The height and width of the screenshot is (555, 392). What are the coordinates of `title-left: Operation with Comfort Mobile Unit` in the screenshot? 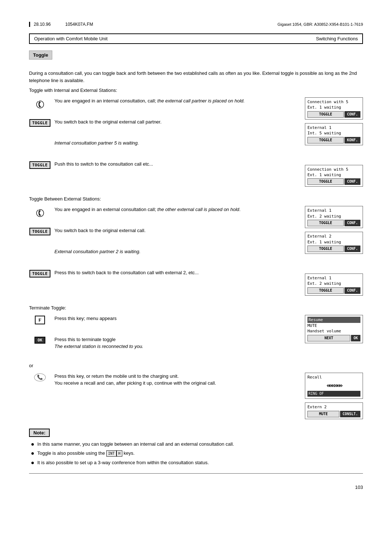 It's located at (71, 39).